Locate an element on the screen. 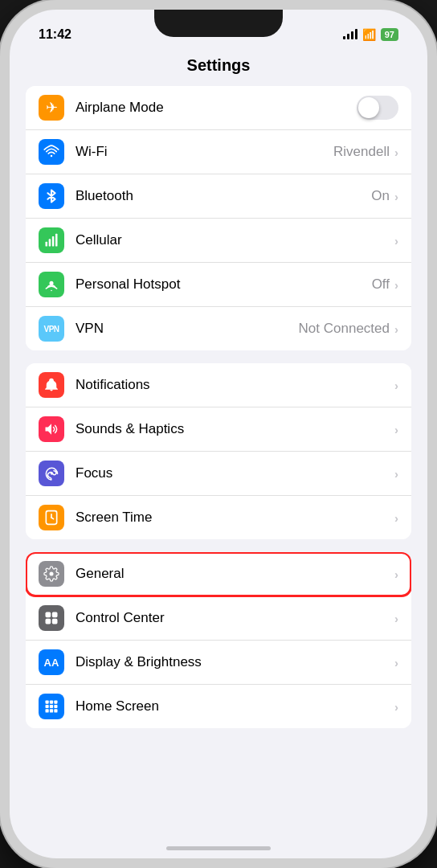  vpn-row: VPN VPN Not Connected › is located at coordinates (218, 329).